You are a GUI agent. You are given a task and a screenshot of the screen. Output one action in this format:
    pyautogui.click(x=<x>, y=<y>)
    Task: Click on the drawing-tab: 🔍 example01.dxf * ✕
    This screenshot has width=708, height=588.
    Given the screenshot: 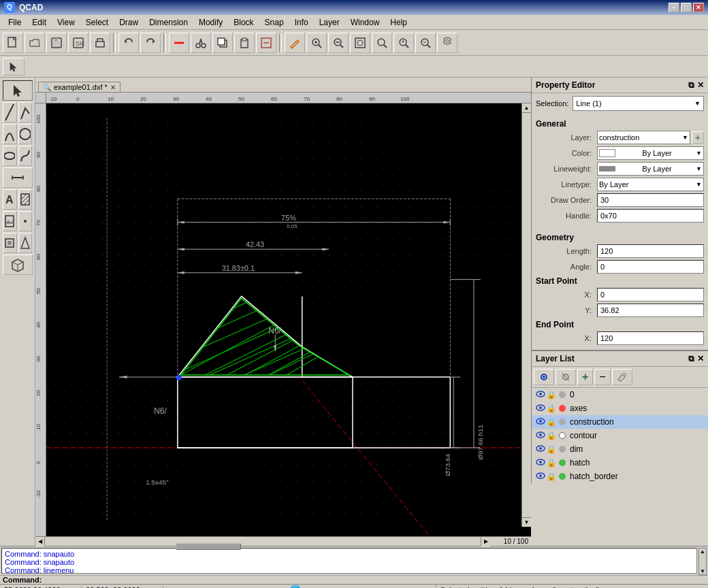 What is the action you would take?
    pyautogui.click(x=79, y=87)
    